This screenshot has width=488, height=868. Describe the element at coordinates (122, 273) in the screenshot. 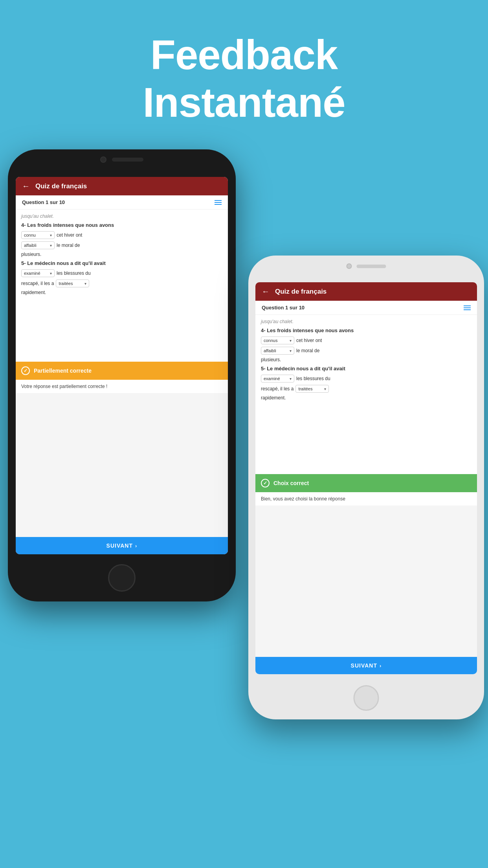

I see `question5-line1-black: examiné ▾ les blessures du` at that location.